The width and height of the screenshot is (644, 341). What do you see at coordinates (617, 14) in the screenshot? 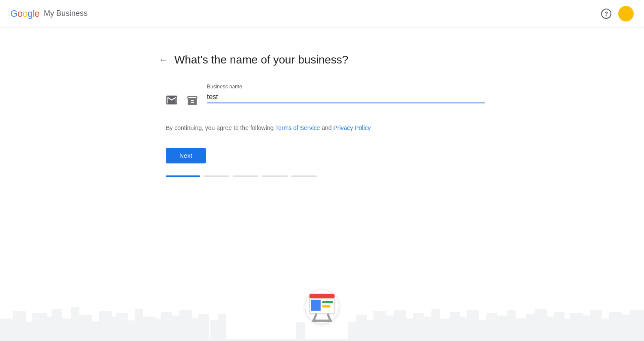
I see `header-right: ?` at bounding box center [617, 14].